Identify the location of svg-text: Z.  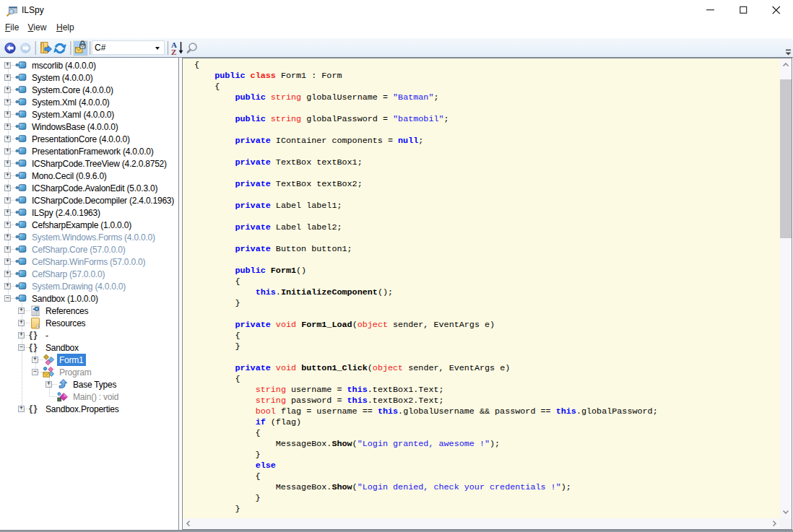
(173, 52).